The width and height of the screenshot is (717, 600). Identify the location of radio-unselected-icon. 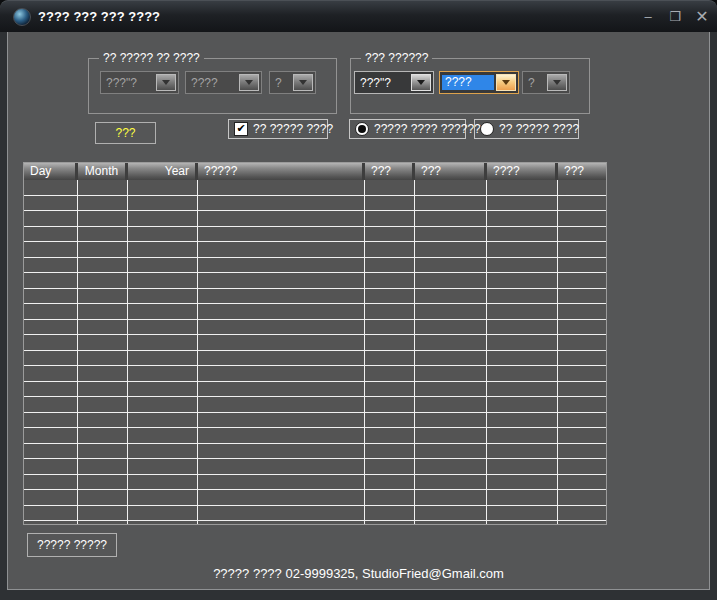
(487, 129).